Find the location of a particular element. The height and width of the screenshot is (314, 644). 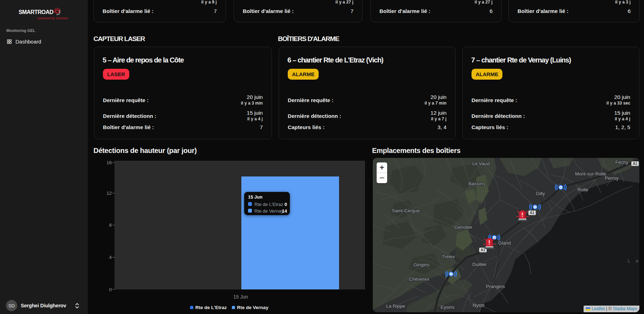

svg-text: Féchy is located at coordinates (622, 162).